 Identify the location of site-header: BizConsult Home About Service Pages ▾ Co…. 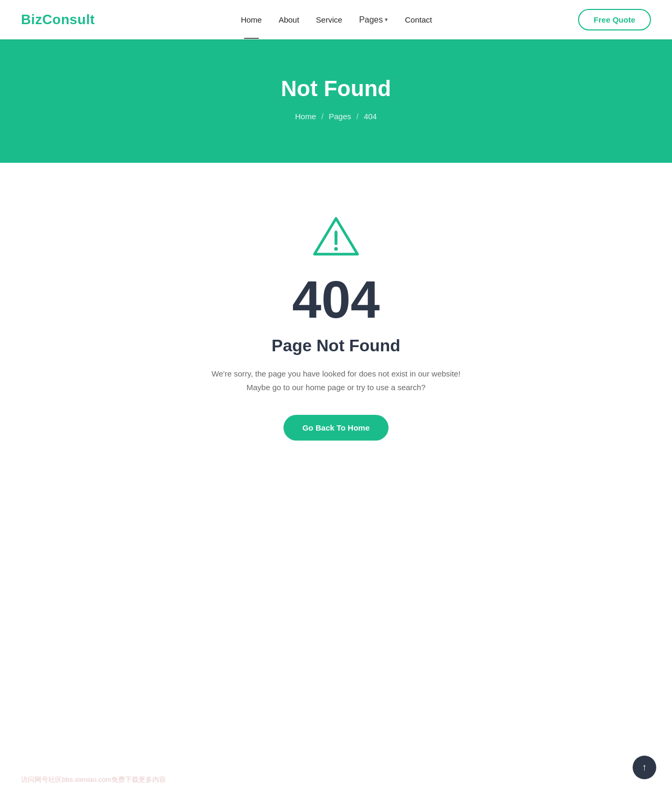
(336, 20).